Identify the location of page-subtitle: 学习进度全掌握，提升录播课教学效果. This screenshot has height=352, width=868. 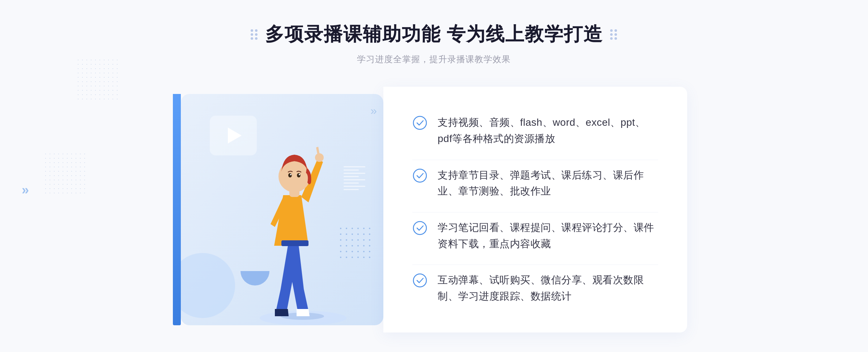
(434, 59).